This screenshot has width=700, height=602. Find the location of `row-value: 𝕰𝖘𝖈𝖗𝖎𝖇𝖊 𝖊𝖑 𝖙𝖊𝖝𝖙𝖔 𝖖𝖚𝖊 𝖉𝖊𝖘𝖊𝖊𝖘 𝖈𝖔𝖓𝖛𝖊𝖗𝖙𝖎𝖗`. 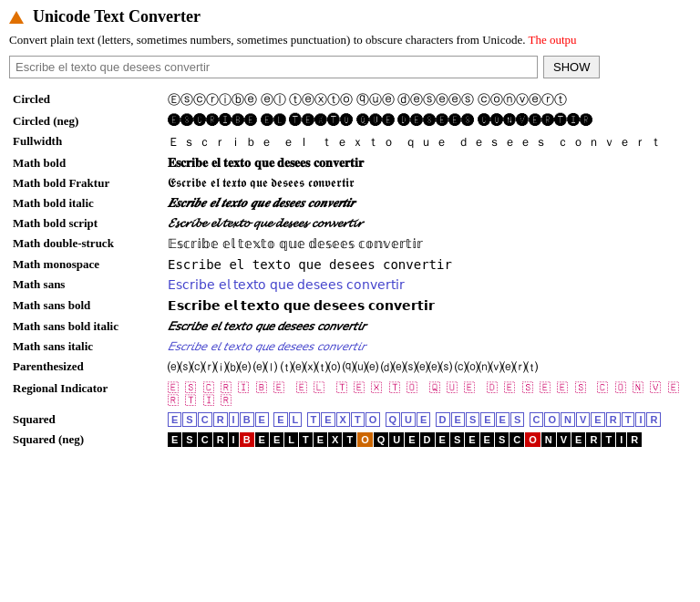

row-value: 𝕰𝖘𝖈𝖗𝖎𝖇𝖊 𝖊𝖑 𝖙𝖊𝖝𝖙𝖔 𝖖𝖚𝖊 𝖉𝖊𝖘𝖊𝖊𝖘 𝖈𝖔𝖓𝖛𝖊𝖗𝖙𝖎𝖗 is located at coordinates (427, 183).